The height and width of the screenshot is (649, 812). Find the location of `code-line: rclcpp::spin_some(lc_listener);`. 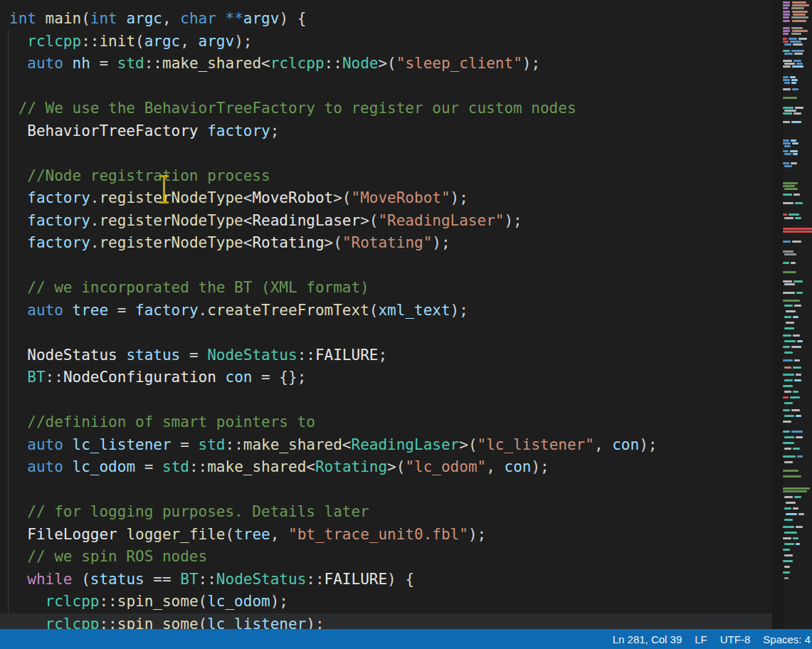

code-line: rclcpp::spin_some(lc_listener); is located at coordinates (386, 622).